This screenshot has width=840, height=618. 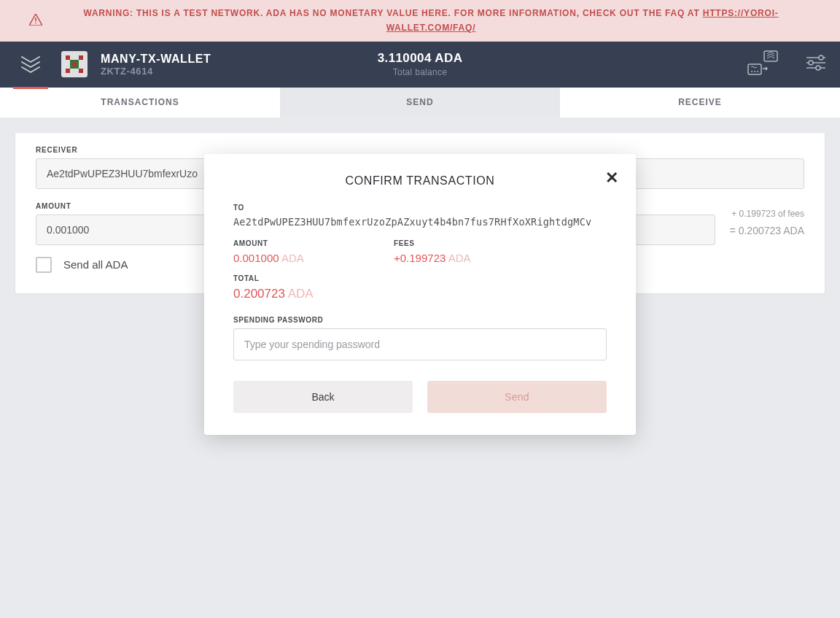 What do you see at coordinates (257, 258) in the screenshot?
I see `modal-amount-number: 0.001000` at bounding box center [257, 258].